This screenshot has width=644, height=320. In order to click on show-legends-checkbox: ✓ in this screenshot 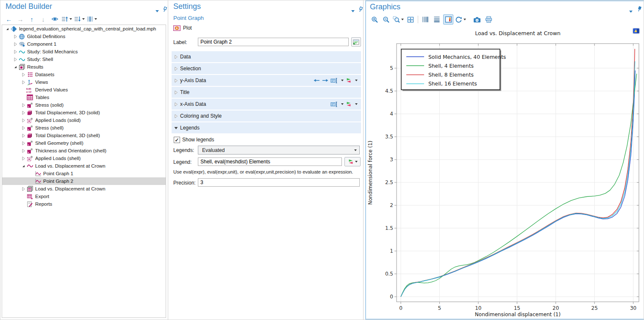, I will do `click(177, 140)`.